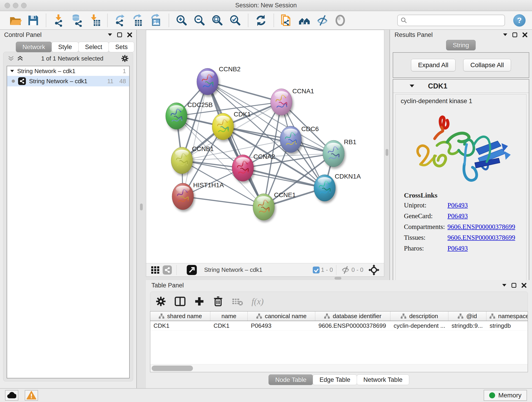 The width and height of the screenshot is (532, 402). Describe the element at coordinates (94, 47) in the screenshot. I see `tab-select: Select` at that location.